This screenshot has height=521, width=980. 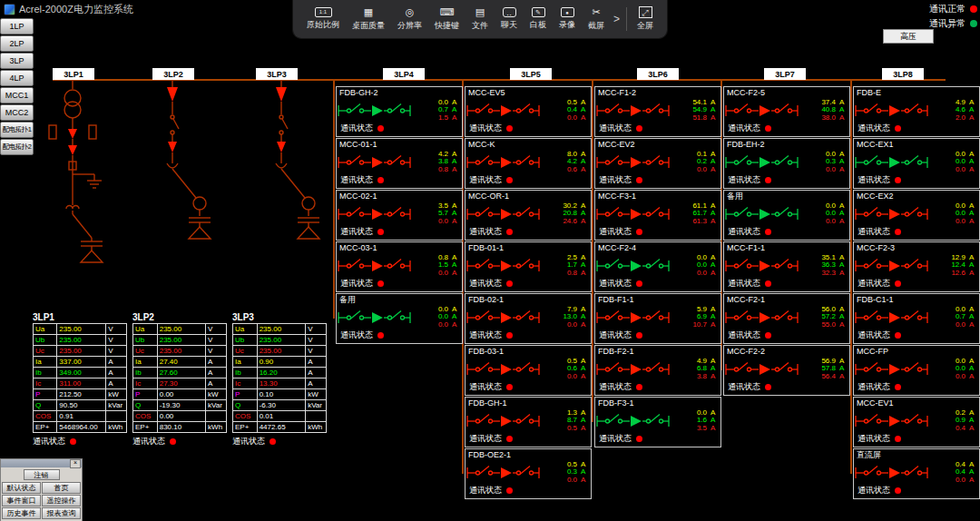 What do you see at coordinates (80, 406) in the screenshot?
I see `table-row: Q90.50kVar` at bounding box center [80, 406].